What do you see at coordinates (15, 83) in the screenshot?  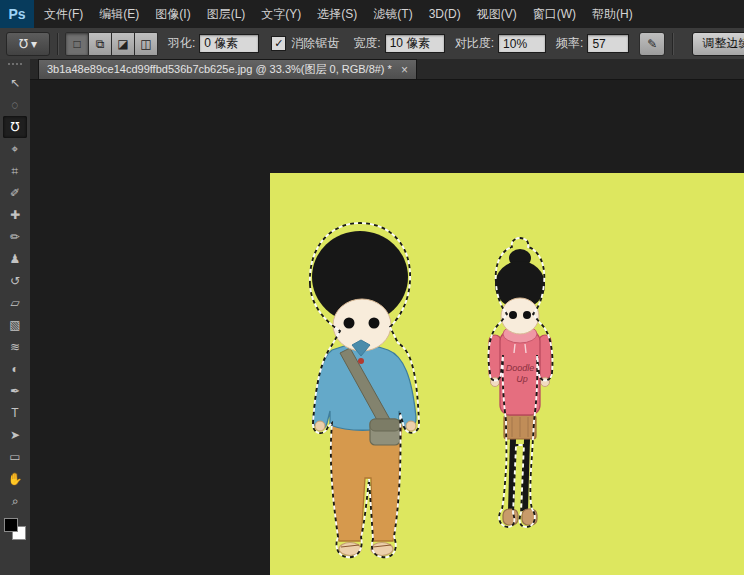 I see `move-icon: ↖` at bounding box center [15, 83].